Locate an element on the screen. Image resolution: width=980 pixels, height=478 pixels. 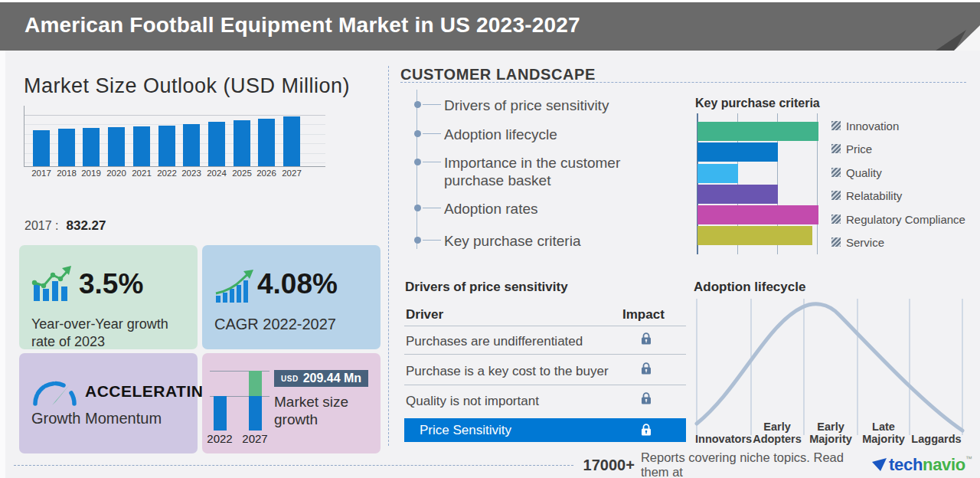
mini-bar-2022 is located at coordinates (220, 414).